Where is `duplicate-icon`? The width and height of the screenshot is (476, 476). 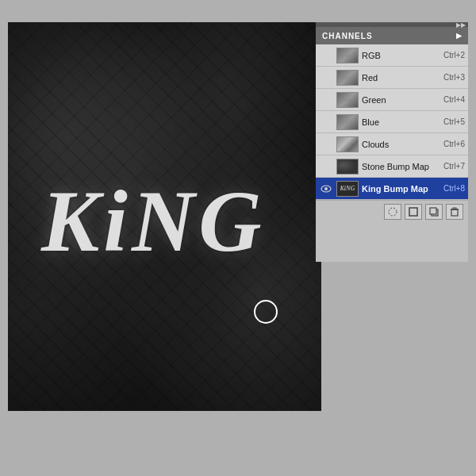 duplicate-icon is located at coordinates (434, 212).